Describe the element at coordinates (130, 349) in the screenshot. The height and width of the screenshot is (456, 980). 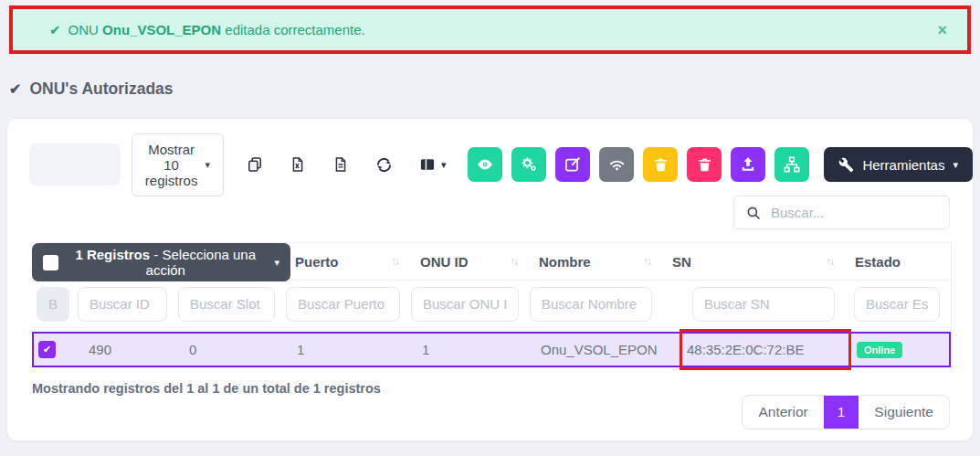
I see `cell-id: 490` at that location.